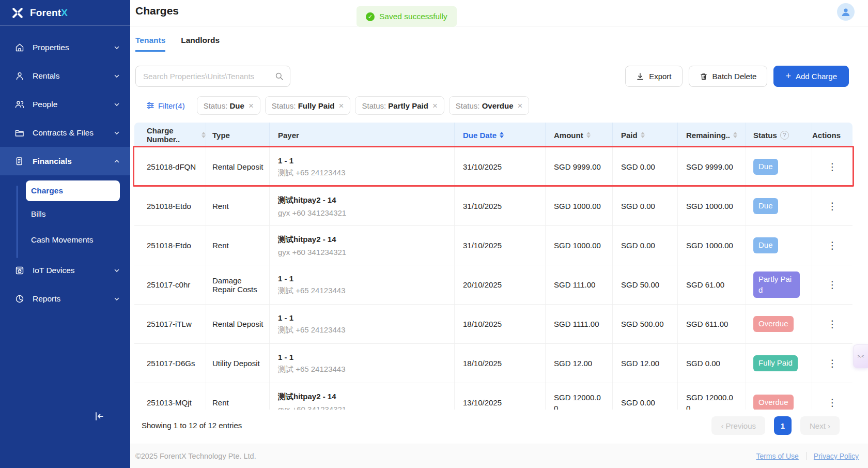 The image size is (868, 468). Describe the element at coordinates (578, 167) in the screenshot. I see `cell-amount: SGD 9999.00` at that location.